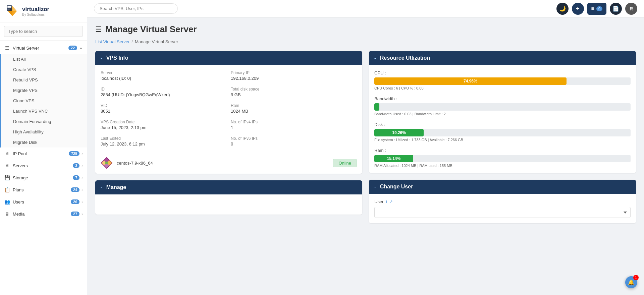 This screenshot has width=644, height=295. What do you see at coordinates (44, 59) in the screenshot?
I see `sidebar-item-list-all: List All` at bounding box center [44, 59].